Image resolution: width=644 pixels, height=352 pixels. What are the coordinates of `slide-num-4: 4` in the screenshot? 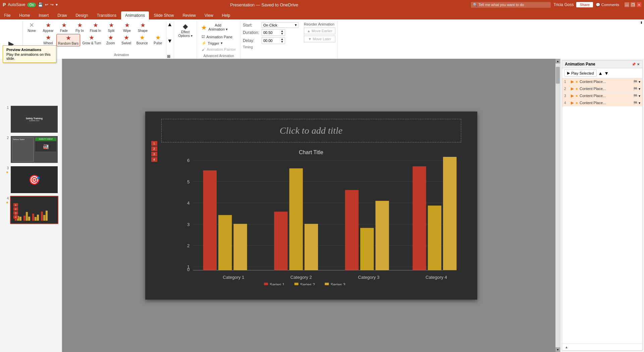 It's located at (8, 198).